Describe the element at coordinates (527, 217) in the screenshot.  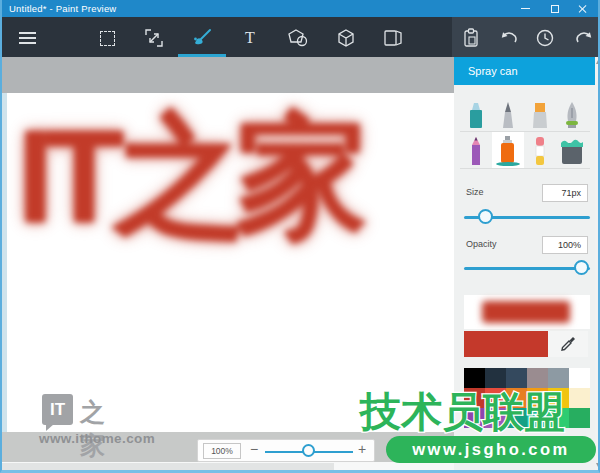
I see `size-slider` at that location.